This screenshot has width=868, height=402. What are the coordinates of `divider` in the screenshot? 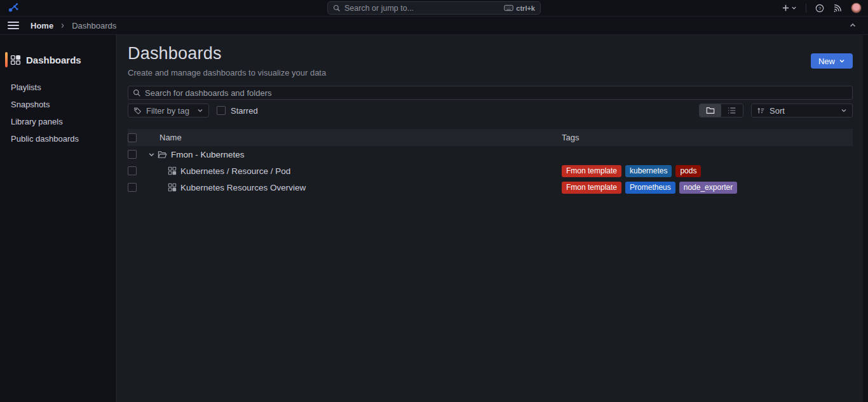 It's located at (806, 8).